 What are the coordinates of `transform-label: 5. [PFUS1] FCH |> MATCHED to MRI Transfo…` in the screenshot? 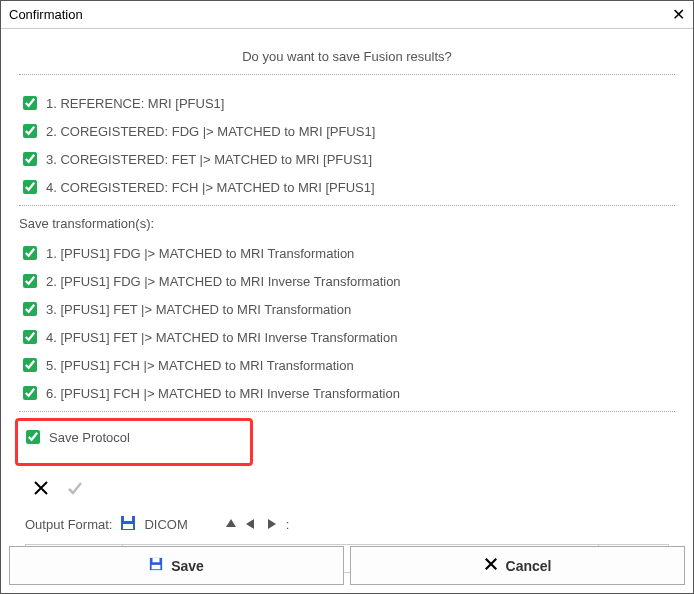 It's located at (200, 366).